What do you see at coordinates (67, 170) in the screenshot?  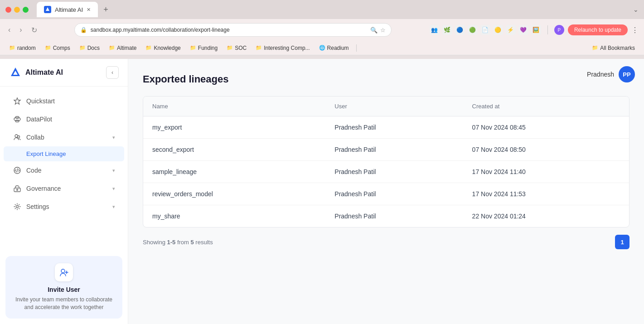 I see `sidebar-item-label: Code` at bounding box center [67, 170].